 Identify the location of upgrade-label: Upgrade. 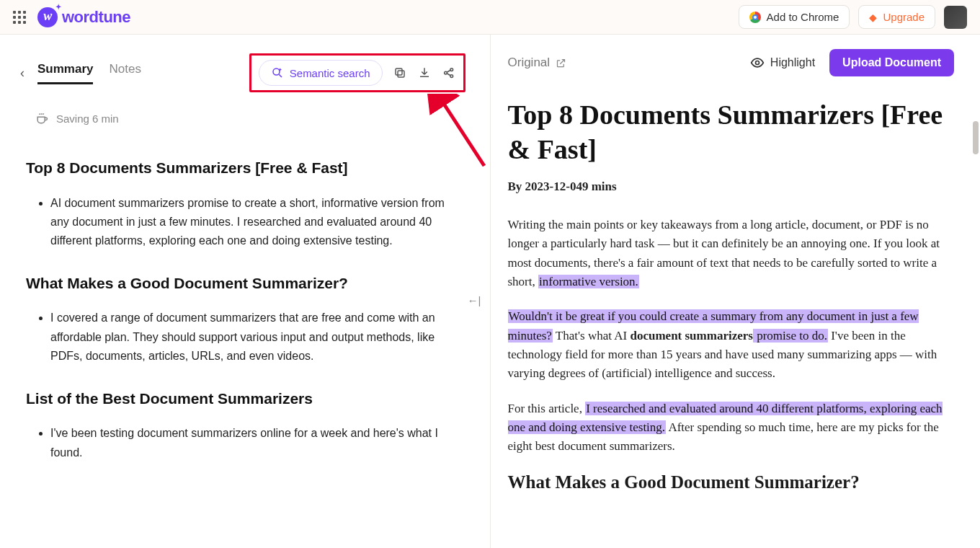
(904, 17).